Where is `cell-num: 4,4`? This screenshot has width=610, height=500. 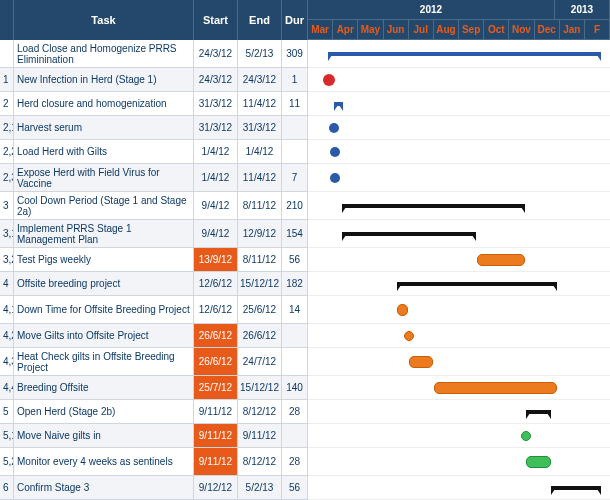
cell-num: 4,4 is located at coordinates (7, 388).